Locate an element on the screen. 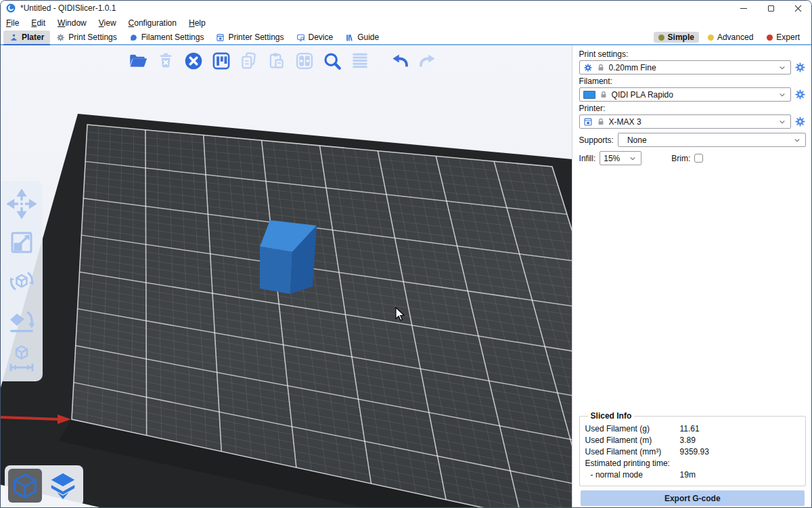 The height and width of the screenshot is (508, 812). printer-icon is located at coordinates (221, 38).